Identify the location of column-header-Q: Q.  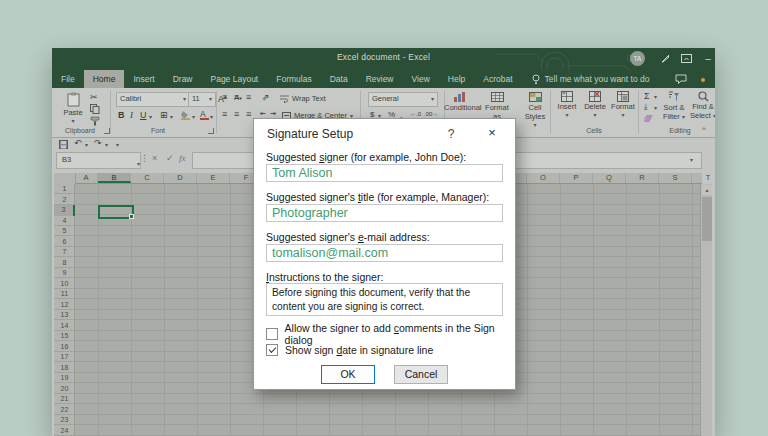
(610, 178).